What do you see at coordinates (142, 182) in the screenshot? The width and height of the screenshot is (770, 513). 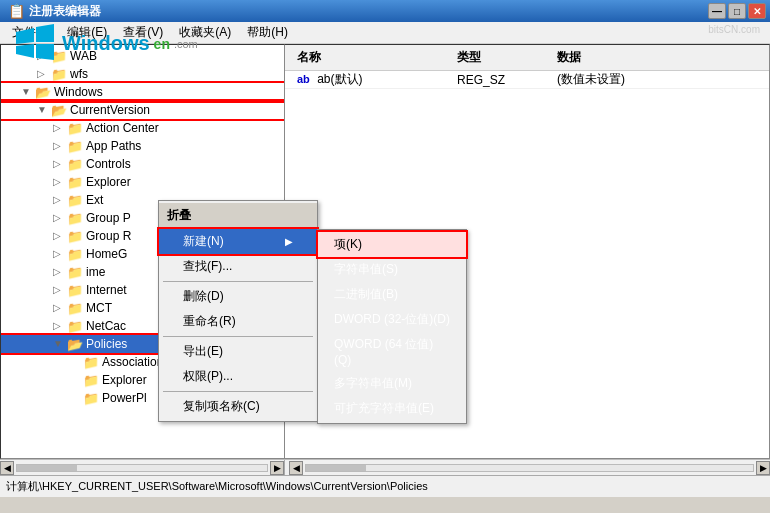 I see `tree-item-explorer: ▷ 📁 Explorer` at bounding box center [142, 182].